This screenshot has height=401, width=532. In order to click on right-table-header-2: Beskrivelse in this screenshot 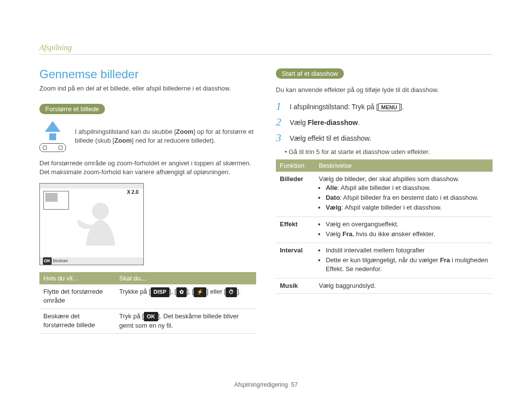, I will do `click(404, 165)`.